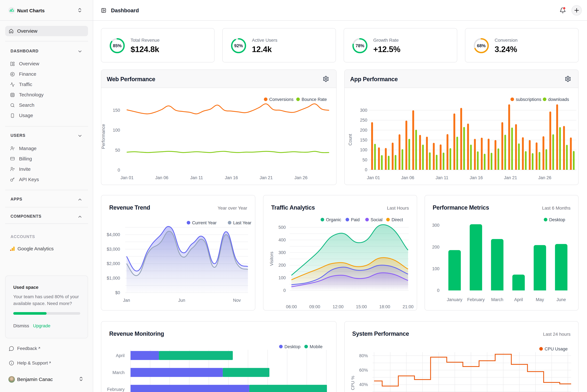 Image resolution: width=587 pixels, height=392 pixels. I want to click on svg-text: subscriptions, so click(529, 100).